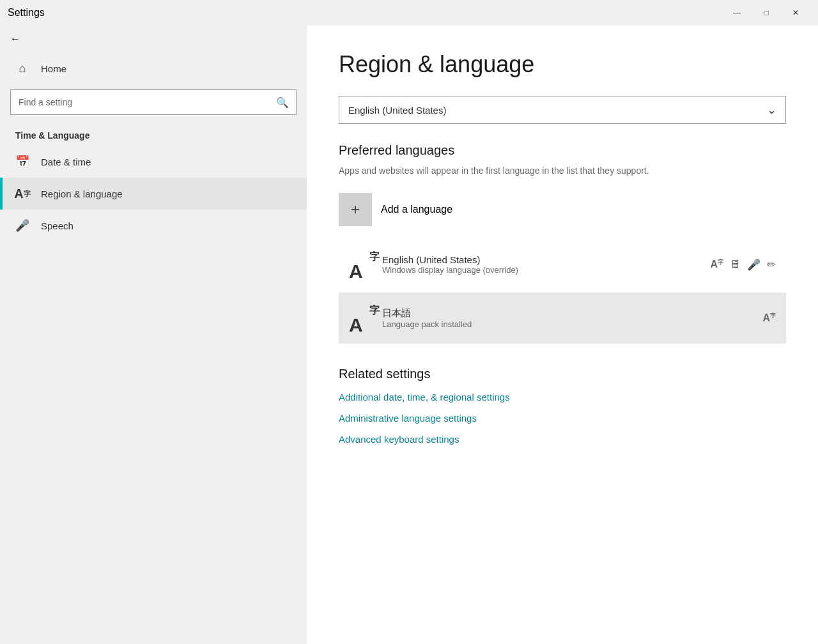  I want to click on page-title: Region & language, so click(562, 65).